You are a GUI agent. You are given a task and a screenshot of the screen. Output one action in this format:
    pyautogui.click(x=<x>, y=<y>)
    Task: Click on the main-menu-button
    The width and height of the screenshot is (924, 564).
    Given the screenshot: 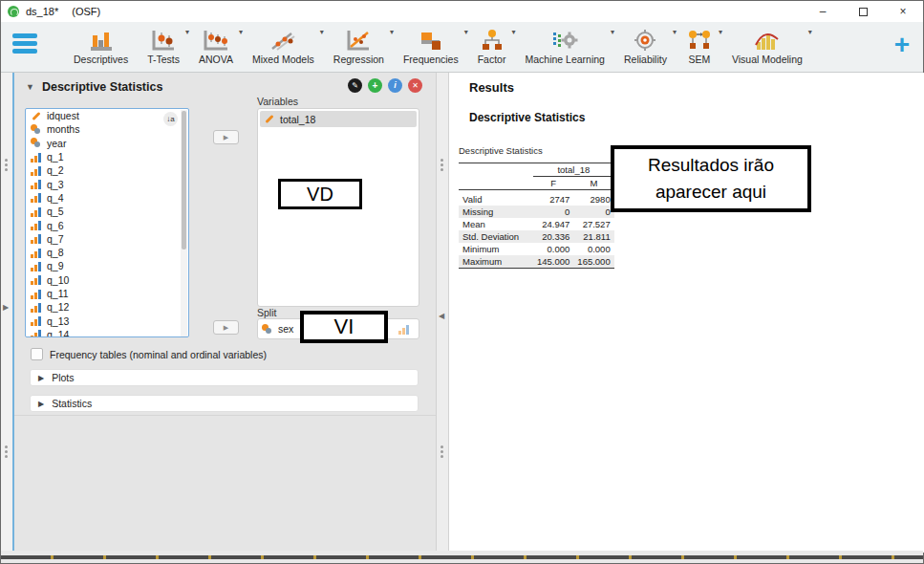 What is the action you would take?
    pyautogui.click(x=26, y=47)
    